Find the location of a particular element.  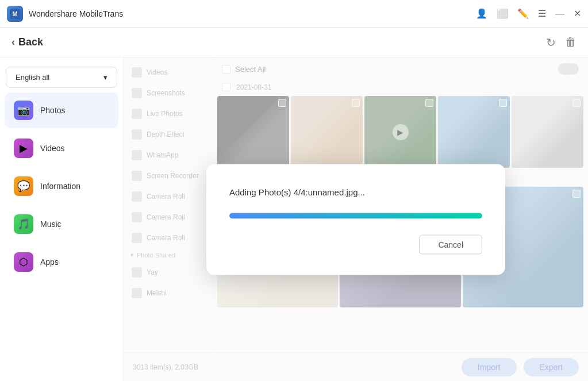

app-title: Wondershare MobileTrans is located at coordinates (76, 14).